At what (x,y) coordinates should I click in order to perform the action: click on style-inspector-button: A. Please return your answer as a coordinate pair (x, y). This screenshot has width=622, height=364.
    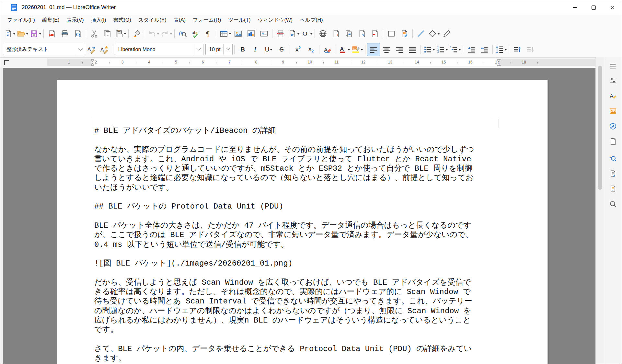
    Looking at the image, I should click on (613, 158).